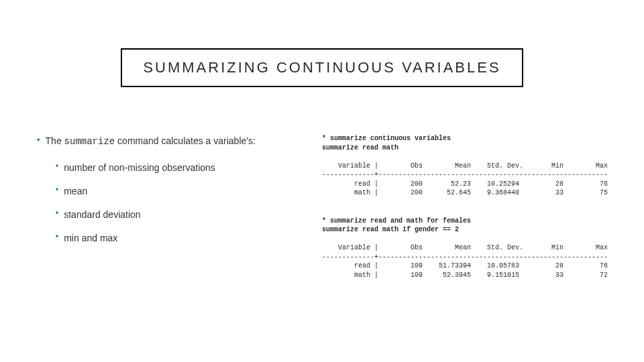 This screenshot has height=362, width=644. Describe the element at coordinates (390, 229) in the screenshot. I see `code2-cmd: summarize read math if gender == 2` at that location.